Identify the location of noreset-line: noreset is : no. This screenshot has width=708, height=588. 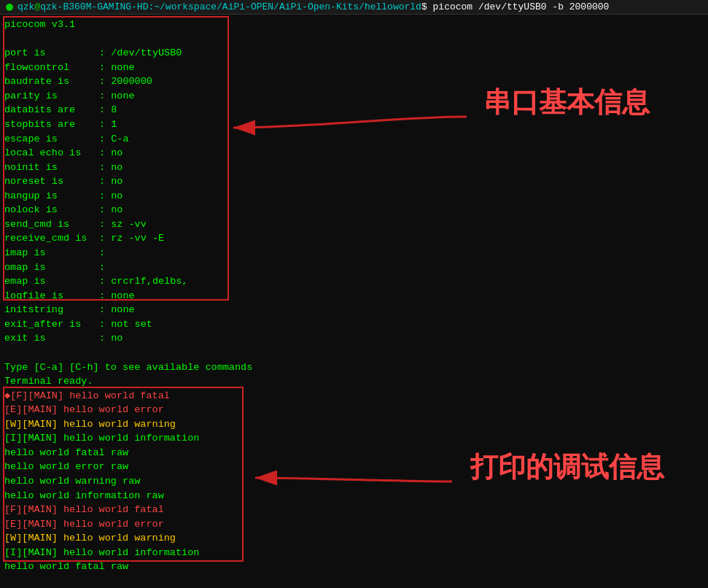
(354, 182).